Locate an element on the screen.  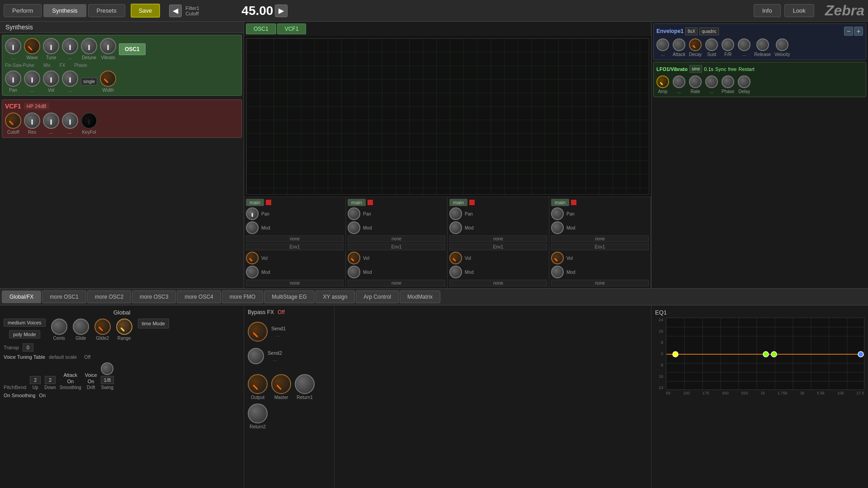
master-knob is located at coordinates (281, 384).